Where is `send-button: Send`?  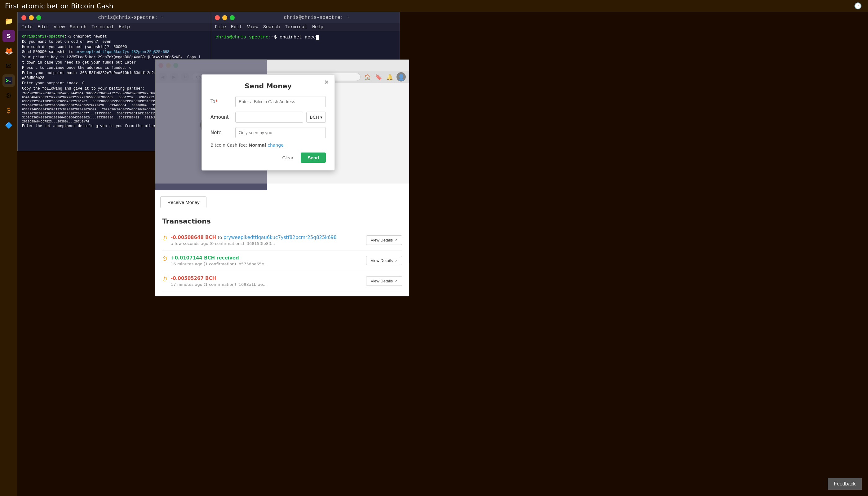
send-button: Send is located at coordinates (313, 158).